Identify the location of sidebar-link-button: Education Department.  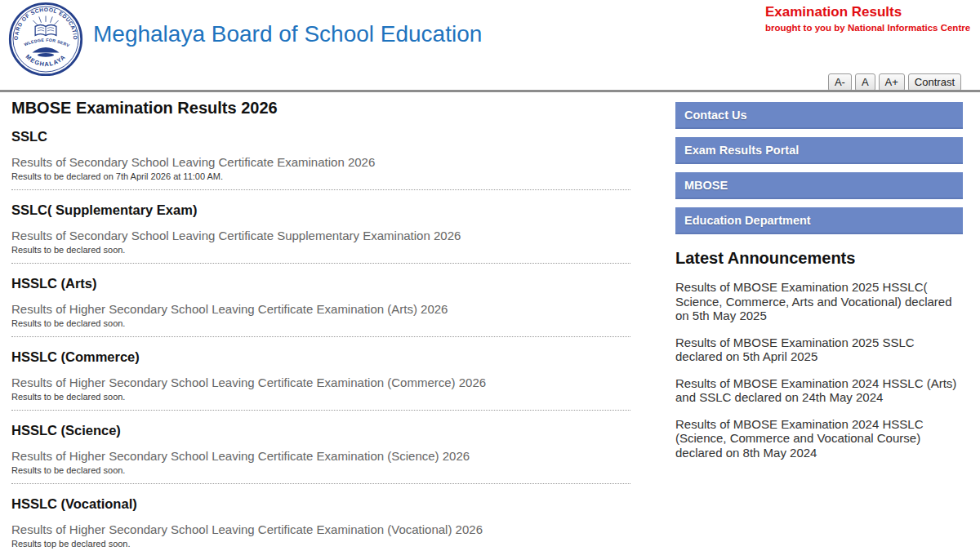
(819, 220).